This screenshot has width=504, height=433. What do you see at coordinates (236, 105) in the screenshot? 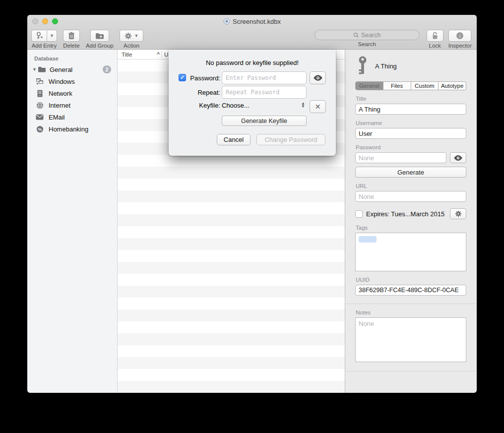
I see `keyfile-popup: Choose...` at bounding box center [236, 105].